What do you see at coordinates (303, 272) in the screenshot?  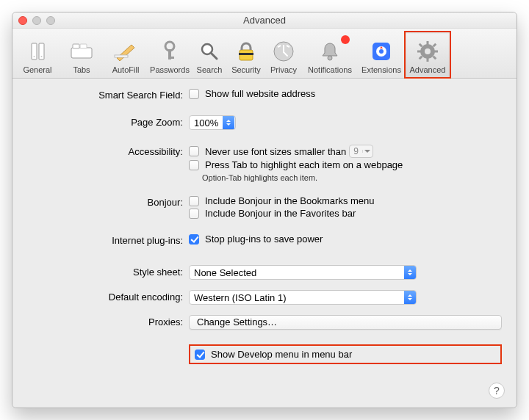 I see `stylesheet-combo: None Selected` at bounding box center [303, 272].